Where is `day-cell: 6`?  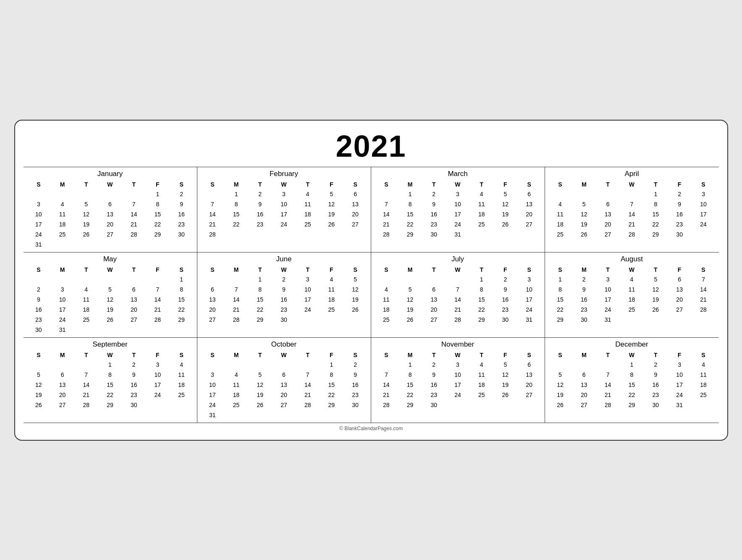 day-cell: 6 is located at coordinates (434, 289).